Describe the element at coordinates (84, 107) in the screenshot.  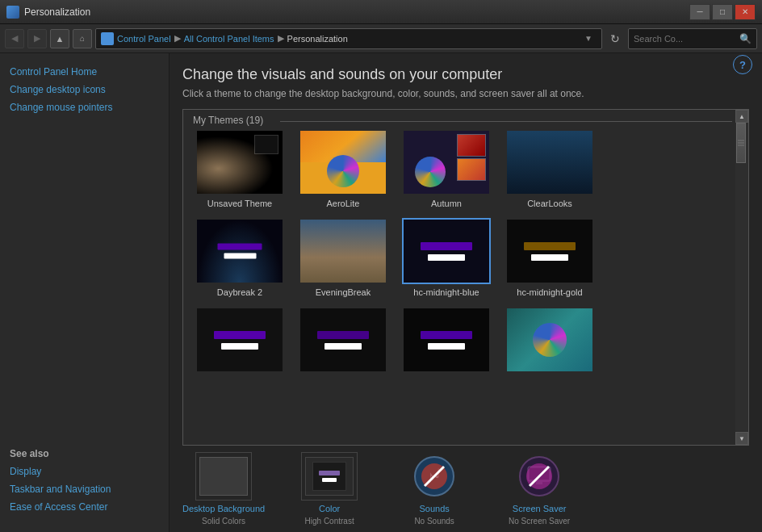
I see `sidebar-item-change-mouse-pointers: Change mouse pointers` at that location.